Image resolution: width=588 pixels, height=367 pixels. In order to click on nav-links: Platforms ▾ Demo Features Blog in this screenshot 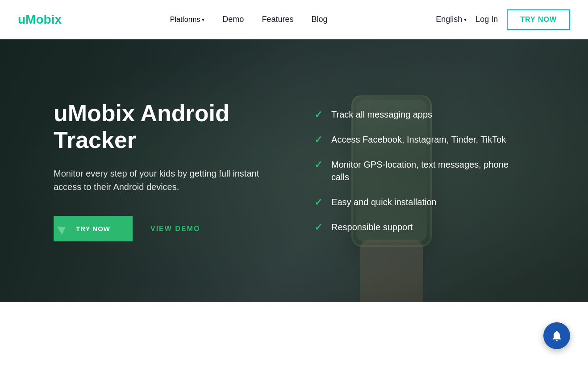, I will do `click(249, 20)`.